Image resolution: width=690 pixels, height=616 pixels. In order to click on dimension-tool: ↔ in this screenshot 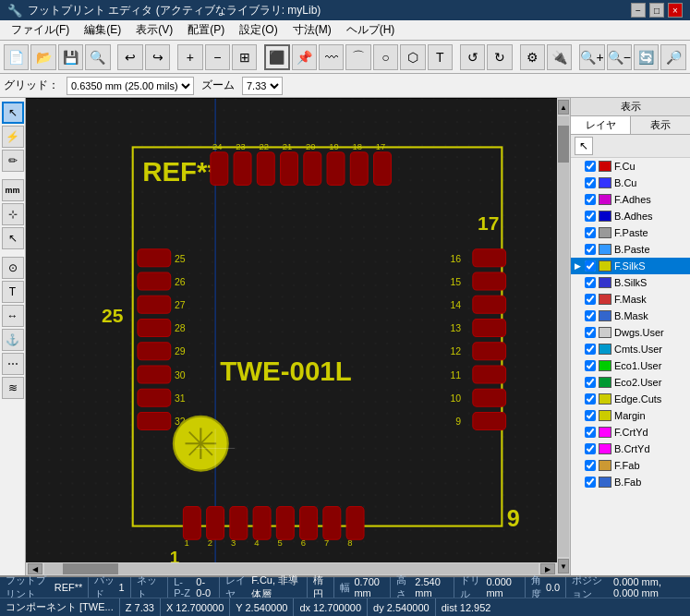, I will do `click(13, 316)`.